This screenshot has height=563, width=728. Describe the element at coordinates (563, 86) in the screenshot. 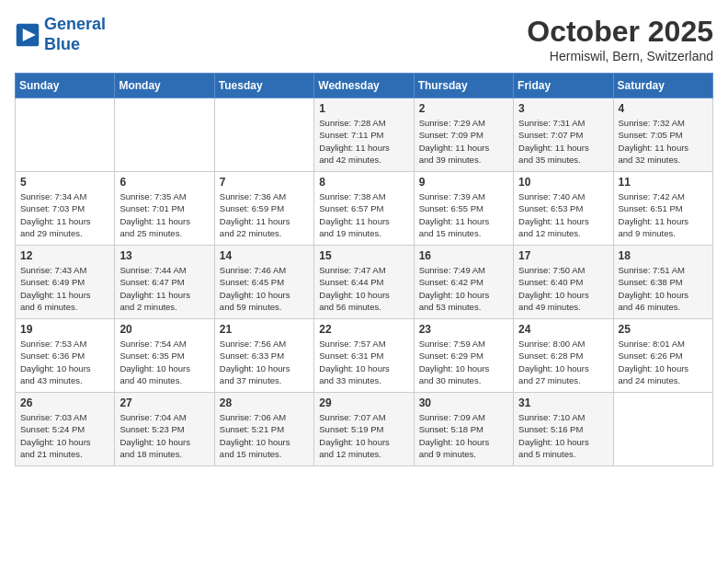

I see `col-friday: Friday` at that location.